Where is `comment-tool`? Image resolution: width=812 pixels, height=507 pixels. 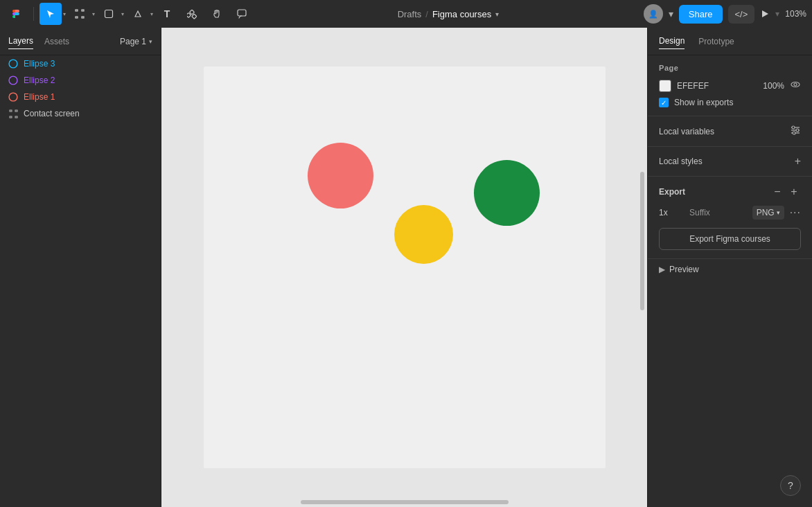 comment-tool is located at coordinates (242, 14).